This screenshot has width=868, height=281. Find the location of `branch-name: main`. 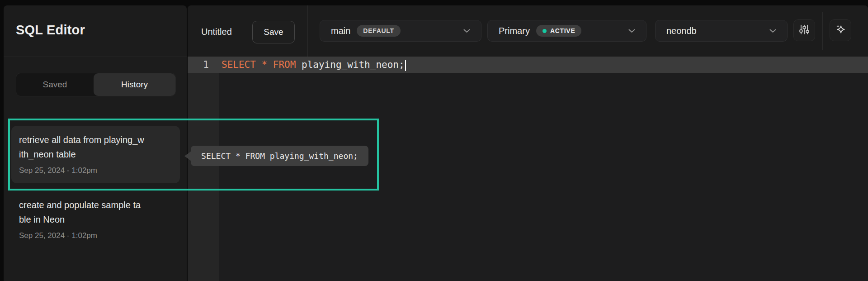

branch-name: main is located at coordinates (341, 31).